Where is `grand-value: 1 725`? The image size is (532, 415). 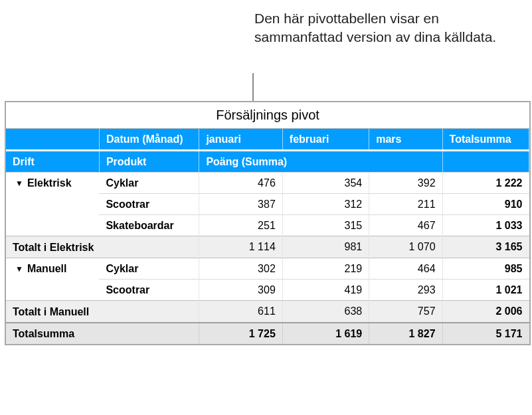 grand-value: 1 725 is located at coordinates (240, 333).